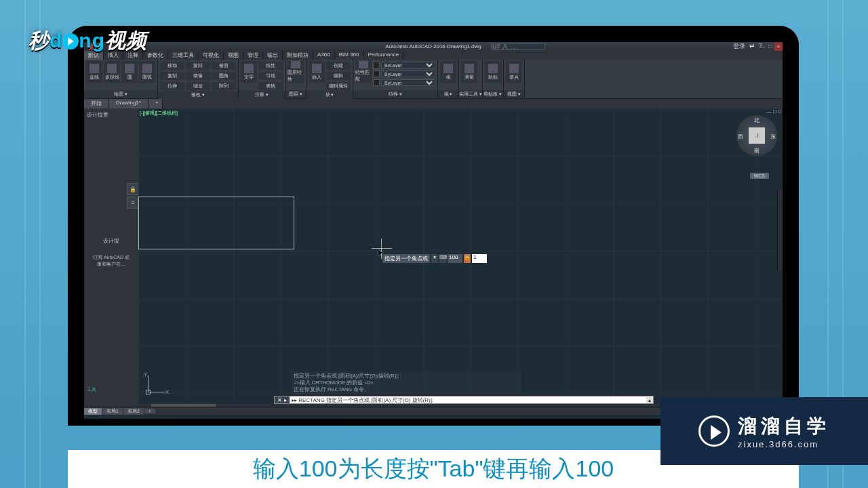  I want to click on viewcube-east: 东, so click(773, 137).